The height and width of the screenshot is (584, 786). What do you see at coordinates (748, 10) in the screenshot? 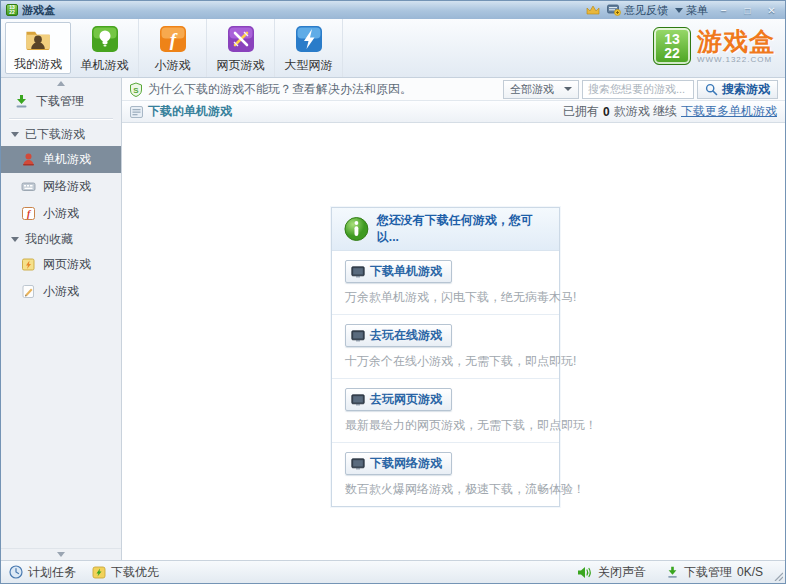
I see `maximize-button: □` at bounding box center [748, 10].